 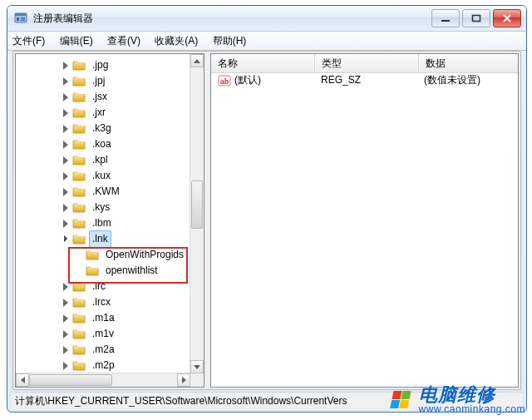 What do you see at coordinates (101, 303) in the screenshot?
I see `tree-node-label: .lrcx` at bounding box center [101, 303].